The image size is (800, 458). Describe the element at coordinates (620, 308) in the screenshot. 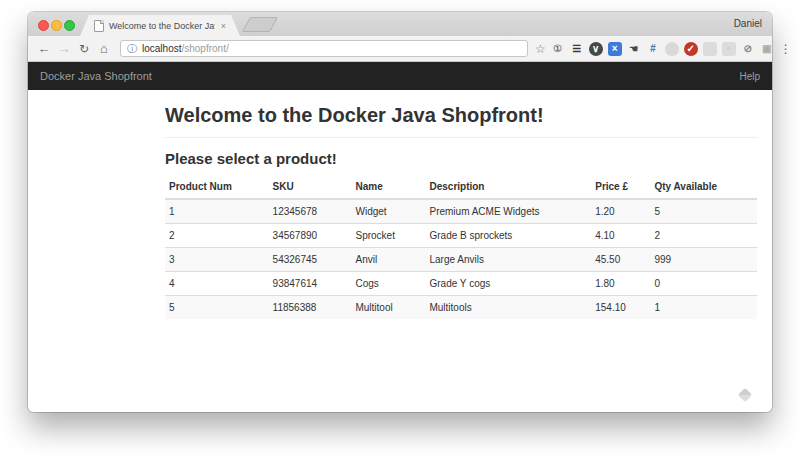

I see `table-cell: 154.10` at that location.